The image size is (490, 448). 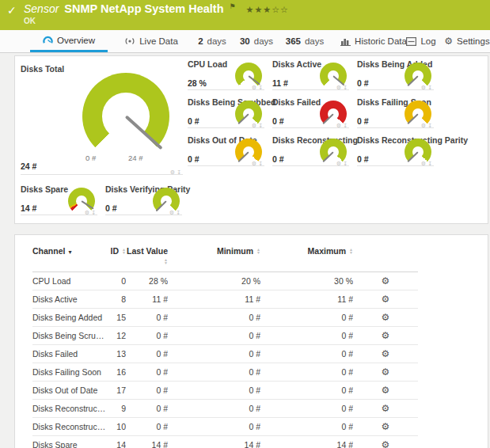 I want to click on gauge-panel-disks-active: Disks Active11 #⚙↧, so click(x=310, y=74).